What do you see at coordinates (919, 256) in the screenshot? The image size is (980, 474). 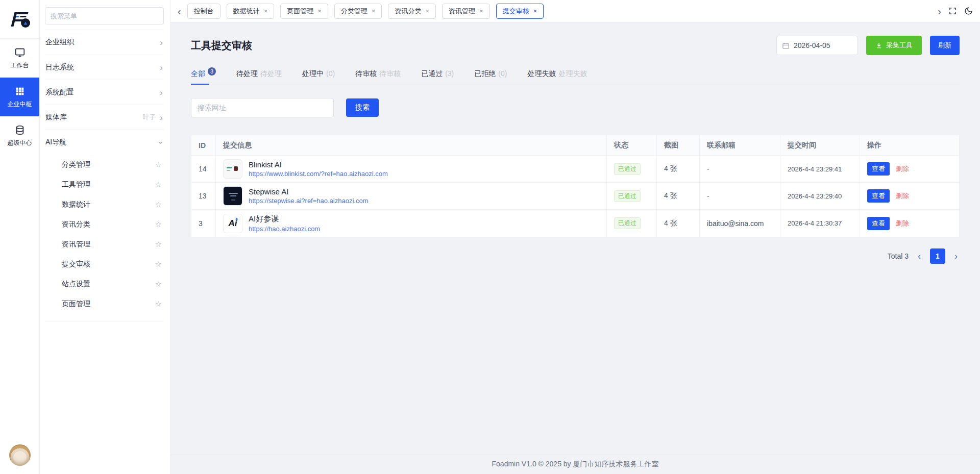 I see `prev-page-icon: ‹` at bounding box center [919, 256].